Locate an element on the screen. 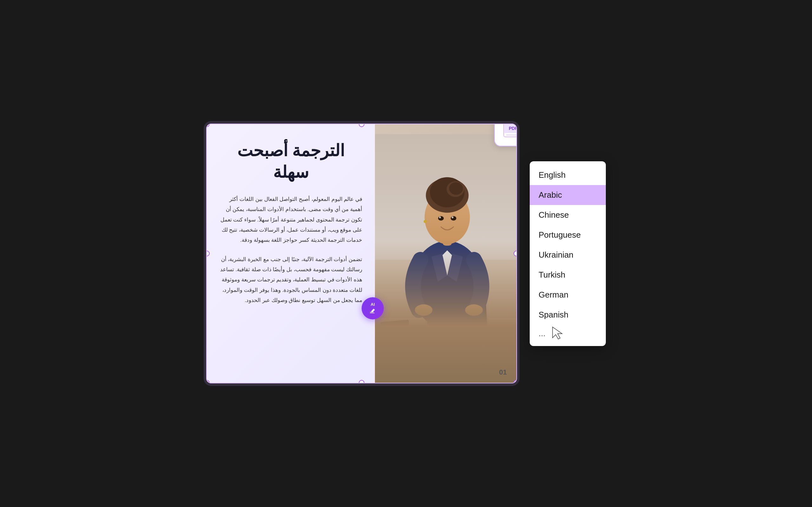 Image resolution: width=812 pixels, height=507 pixels. person-svg is located at coordinates (446, 253).